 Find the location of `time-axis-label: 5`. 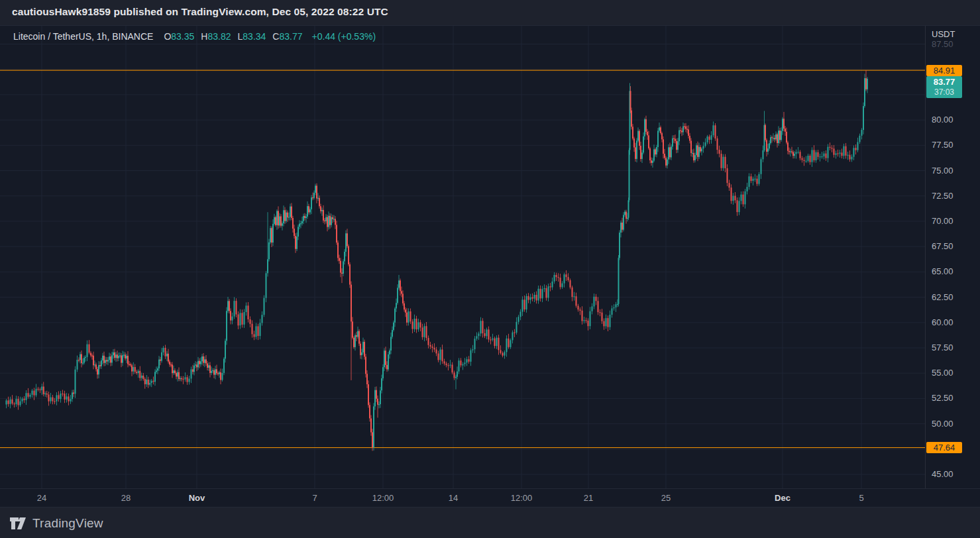

time-axis-label: 5 is located at coordinates (861, 498).